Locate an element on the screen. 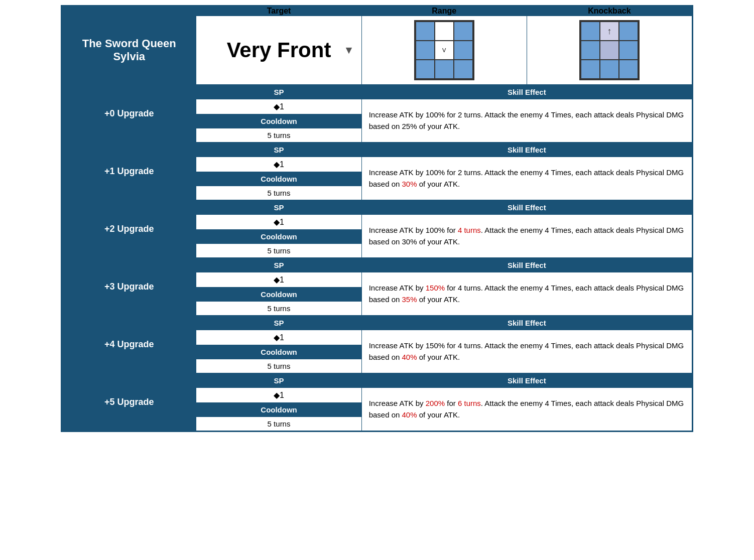 This screenshot has width=754, height=560. upgrade-5-cooldown-header: Cooldown is located at coordinates (279, 410).